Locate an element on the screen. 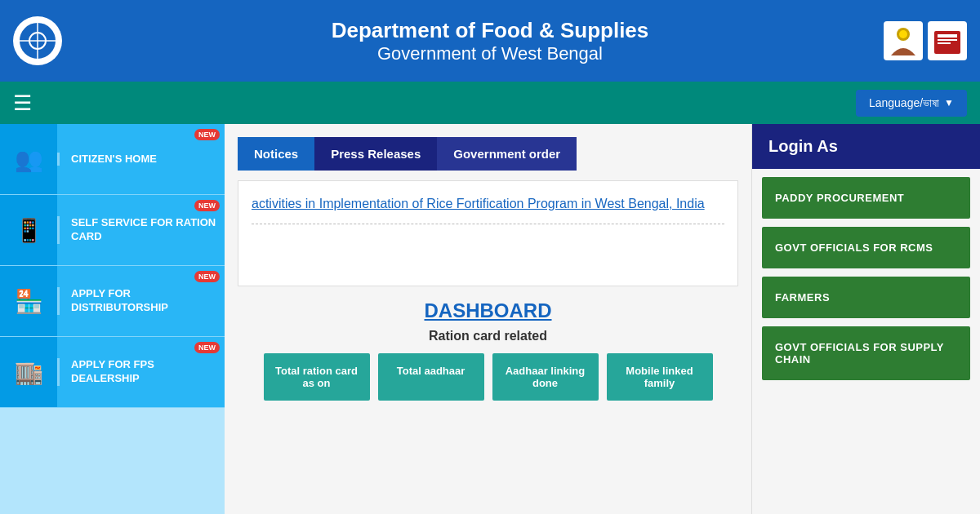  sidebar-item-self-service: 📱 SELF SERVICE FOR RATION CARD NEW is located at coordinates (113, 230).